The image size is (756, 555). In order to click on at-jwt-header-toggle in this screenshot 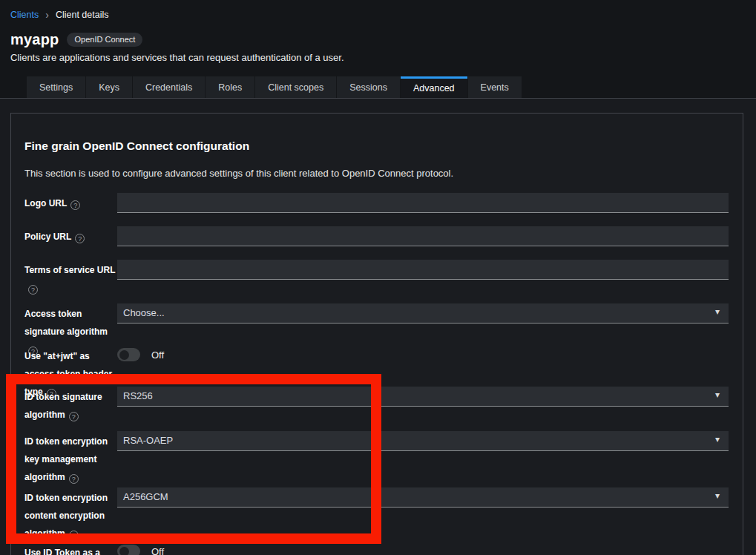, I will do `click(129, 355)`.